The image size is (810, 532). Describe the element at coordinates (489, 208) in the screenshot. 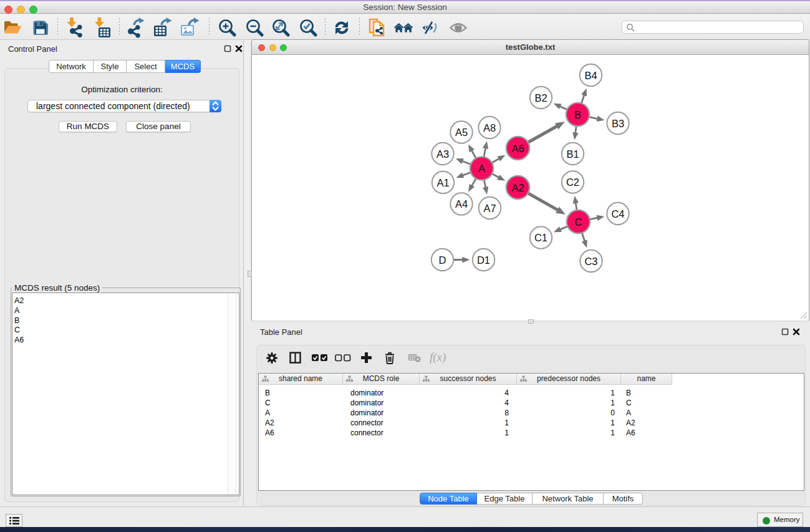

I see `svg-text: A7` at that location.